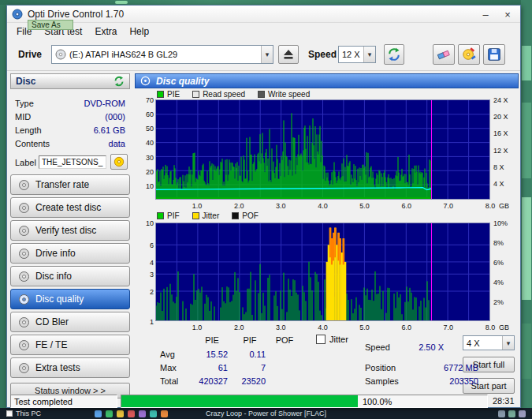  Describe the element at coordinates (24, 413) in the screenshot. I see `taskbar-this-pc: This PC` at that location.